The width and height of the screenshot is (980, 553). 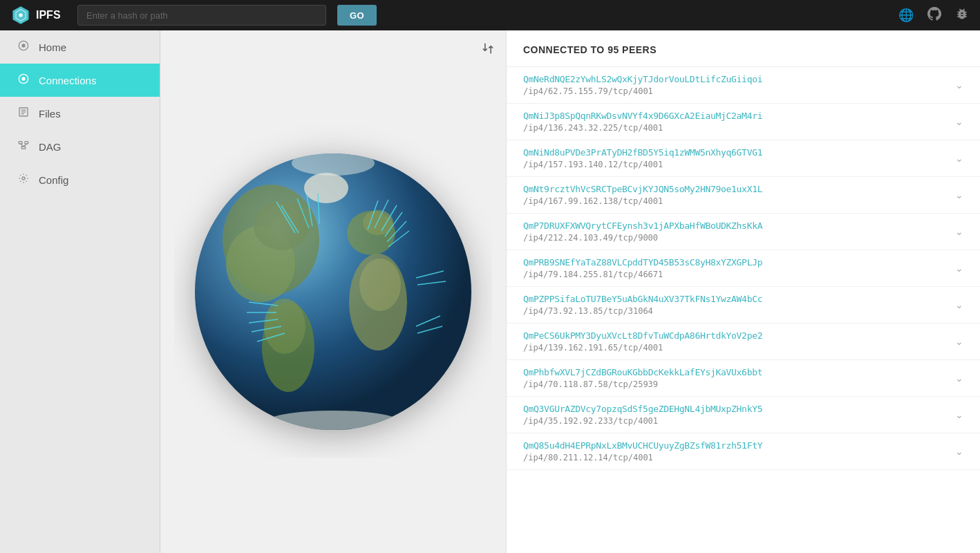 I want to click on peer-hash: QmNiJ3p8SpQqnRKwDsvNVYf4x9D6GXcA2EiauMjC…, so click(x=643, y=116).